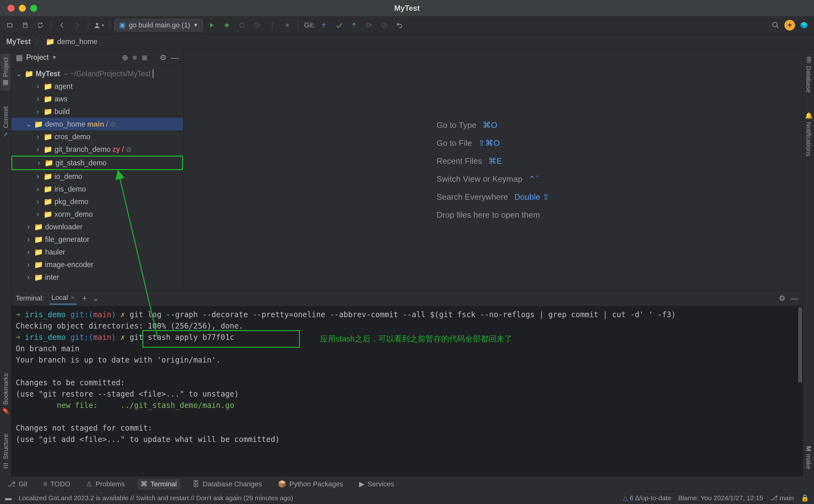  What do you see at coordinates (77, 405) in the screenshot?
I see `terminal-line: new file:` at bounding box center [77, 405].